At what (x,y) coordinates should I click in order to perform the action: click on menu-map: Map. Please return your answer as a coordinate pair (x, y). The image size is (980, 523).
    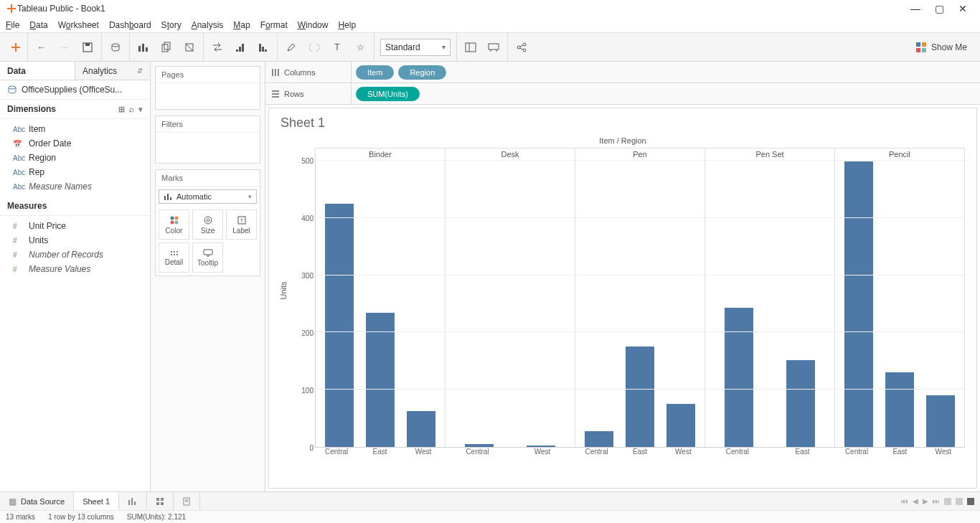
    Looking at the image, I should click on (241, 25).